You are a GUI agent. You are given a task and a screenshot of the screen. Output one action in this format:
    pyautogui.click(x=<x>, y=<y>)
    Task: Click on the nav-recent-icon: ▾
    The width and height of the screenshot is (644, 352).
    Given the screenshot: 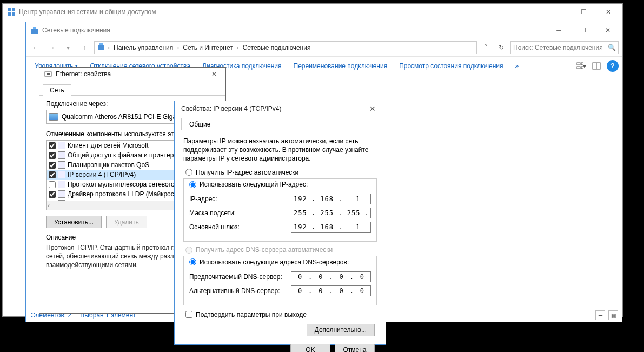 What is the action you would take?
    pyautogui.click(x=68, y=48)
    